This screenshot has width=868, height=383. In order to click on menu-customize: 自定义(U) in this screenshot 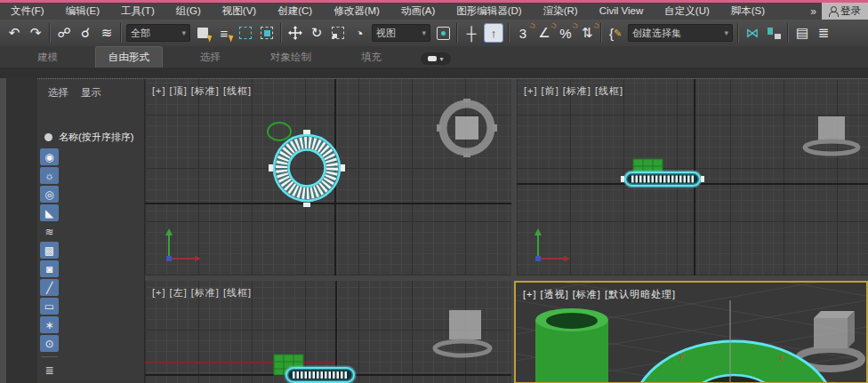, I will do `click(687, 11)`.